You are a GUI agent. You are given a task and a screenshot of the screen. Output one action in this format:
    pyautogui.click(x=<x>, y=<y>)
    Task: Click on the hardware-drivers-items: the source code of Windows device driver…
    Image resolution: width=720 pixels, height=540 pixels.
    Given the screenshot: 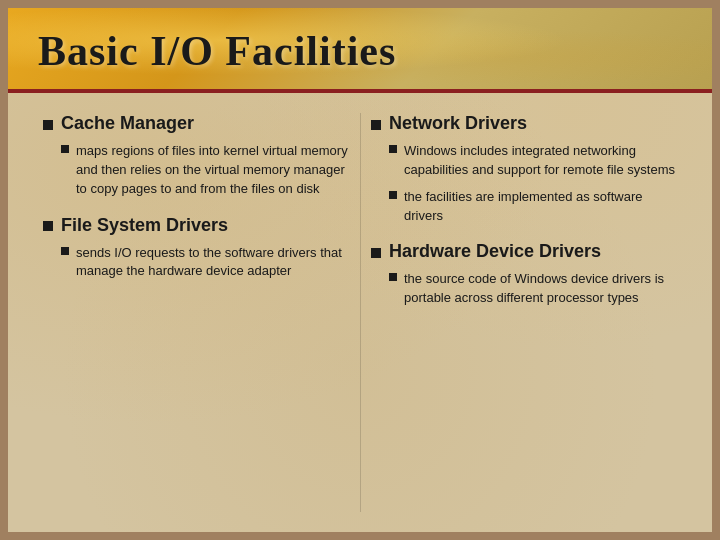 What is the action you would take?
    pyautogui.click(x=524, y=289)
    